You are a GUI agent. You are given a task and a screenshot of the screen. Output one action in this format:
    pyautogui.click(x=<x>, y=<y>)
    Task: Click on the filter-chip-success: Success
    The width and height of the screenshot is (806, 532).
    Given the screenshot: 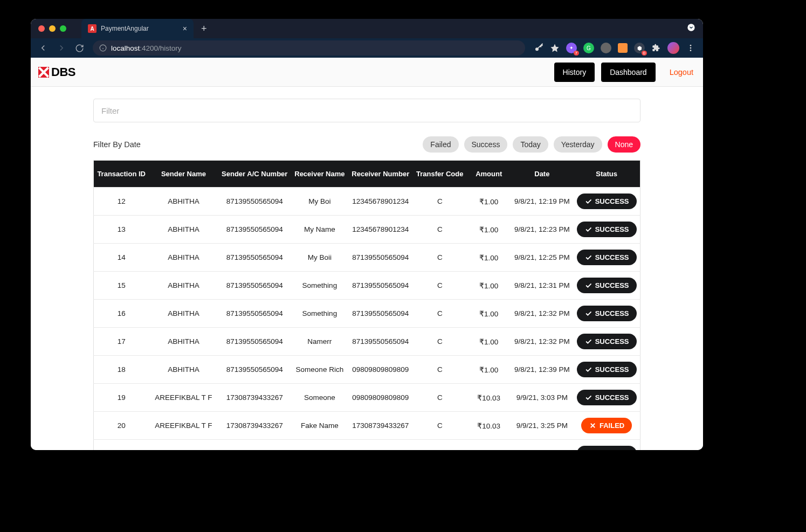 What is the action you would take?
    pyautogui.click(x=486, y=144)
    